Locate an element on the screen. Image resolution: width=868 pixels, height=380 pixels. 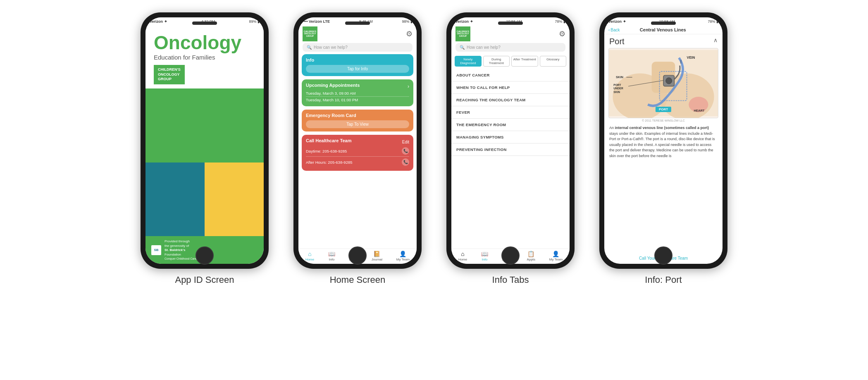
back-button: ‹ Back is located at coordinates (614, 30).